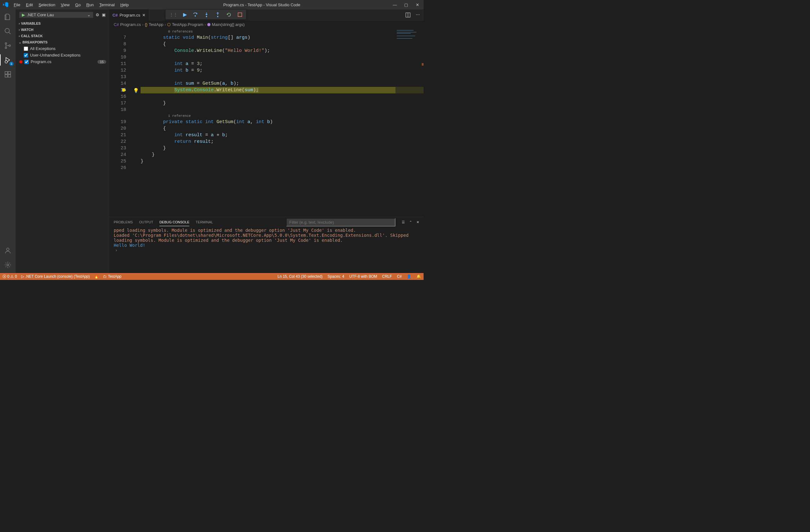 The height and width of the screenshot is (532, 810). I want to click on explorer-icon, so click(8, 17).